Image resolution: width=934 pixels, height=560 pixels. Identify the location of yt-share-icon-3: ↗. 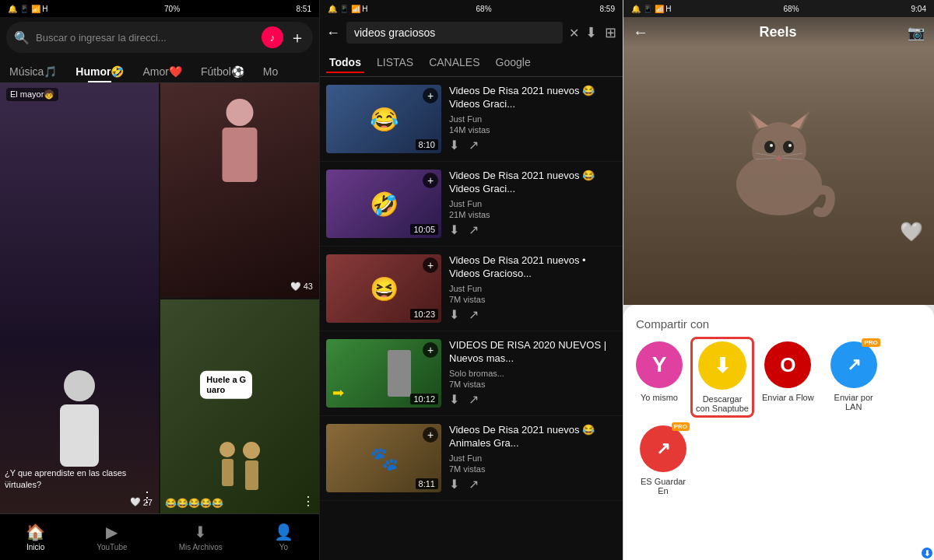
(473, 314).